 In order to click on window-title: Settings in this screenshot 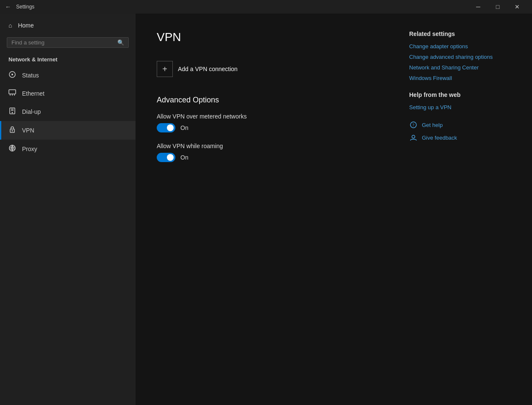, I will do `click(242, 7)`.